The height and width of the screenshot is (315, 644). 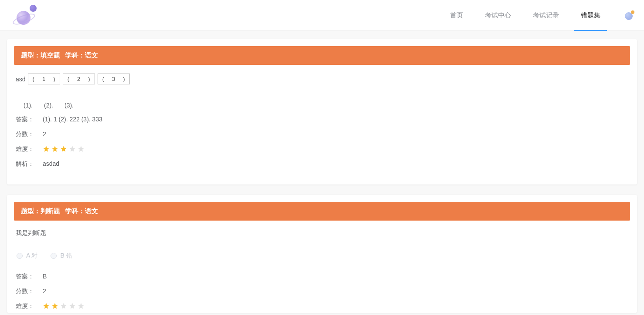 I want to click on stem-text: 我是判断题, so click(x=31, y=233).